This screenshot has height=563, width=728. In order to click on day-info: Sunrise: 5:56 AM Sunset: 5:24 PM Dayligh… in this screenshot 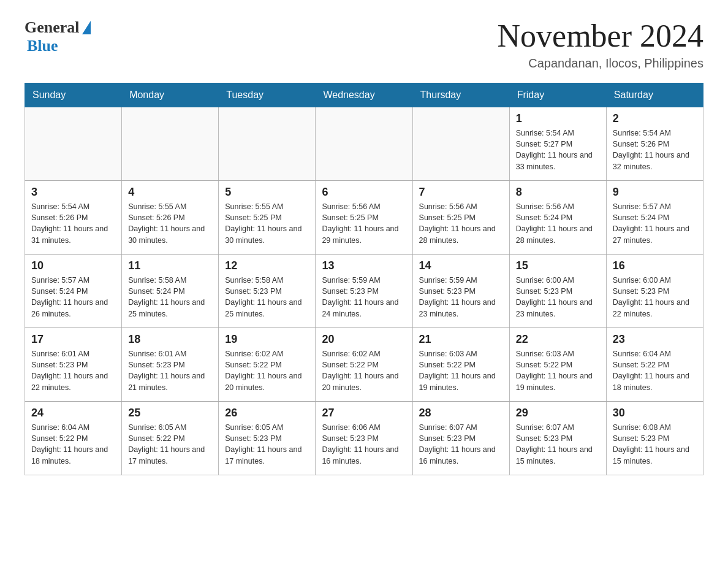, I will do `click(558, 223)`.